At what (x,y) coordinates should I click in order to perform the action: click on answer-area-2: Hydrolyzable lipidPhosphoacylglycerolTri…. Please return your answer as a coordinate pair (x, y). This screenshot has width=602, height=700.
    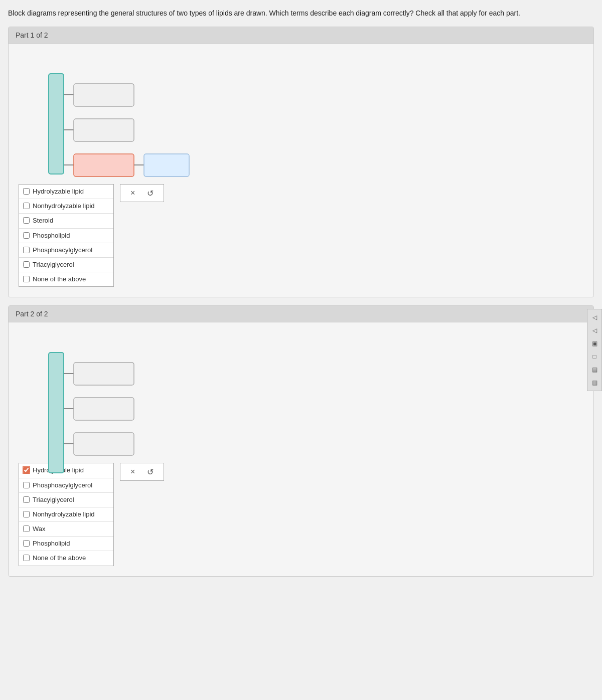
    Looking at the image, I should click on (301, 514).